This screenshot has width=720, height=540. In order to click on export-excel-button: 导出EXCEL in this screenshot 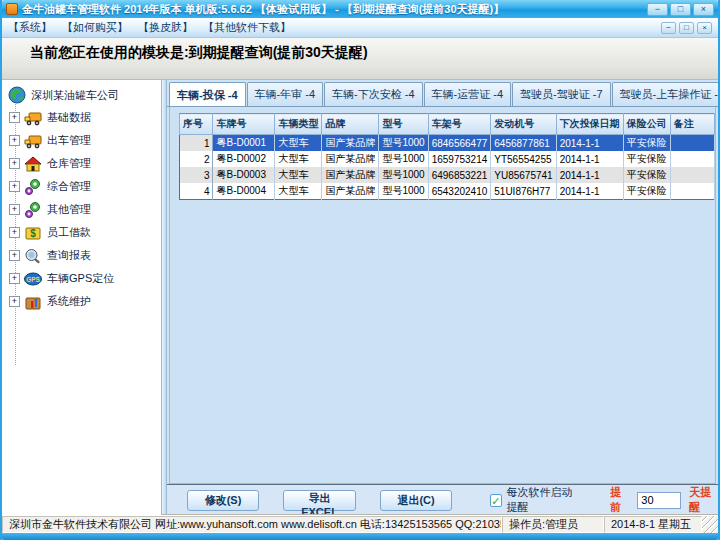, I will do `click(320, 500)`.